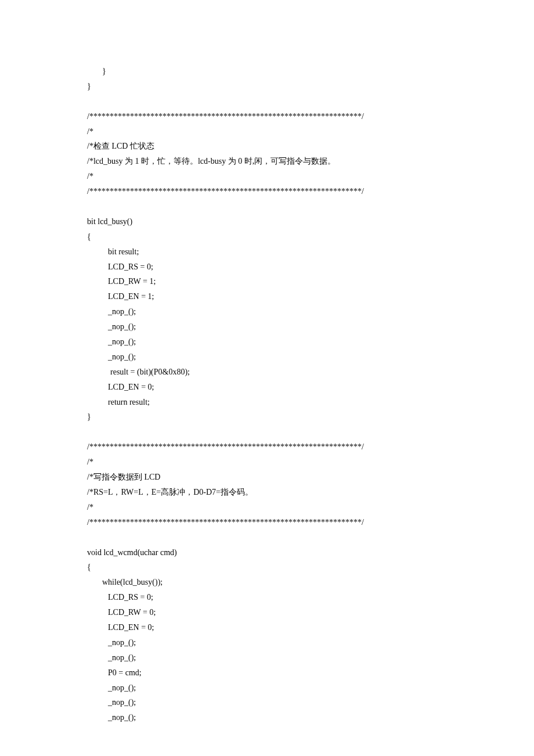 The height and width of the screenshot is (756, 534). Describe the element at coordinates (267, 222) in the screenshot. I see `code-line: bit lcd_busy()` at that location.